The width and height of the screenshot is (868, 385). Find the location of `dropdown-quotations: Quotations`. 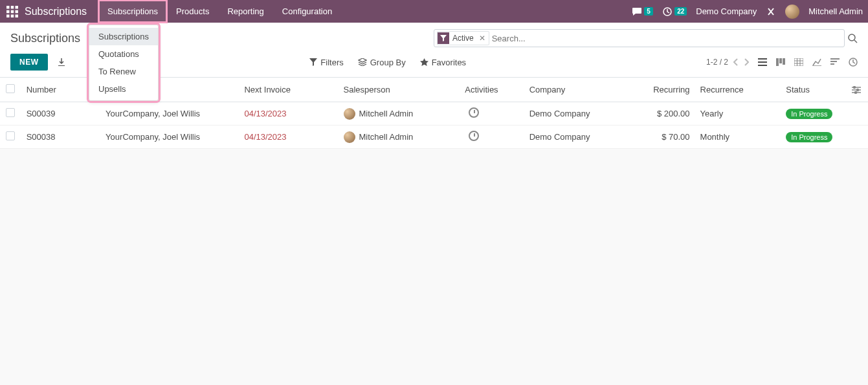

dropdown-quotations: Quotations is located at coordinates (124, 54).